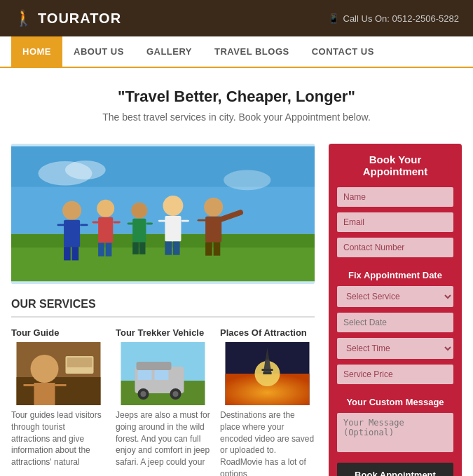 Image resolution: width=473 pixels, height=476 pixels. I want to click on service-price-input, so click(395, 374).